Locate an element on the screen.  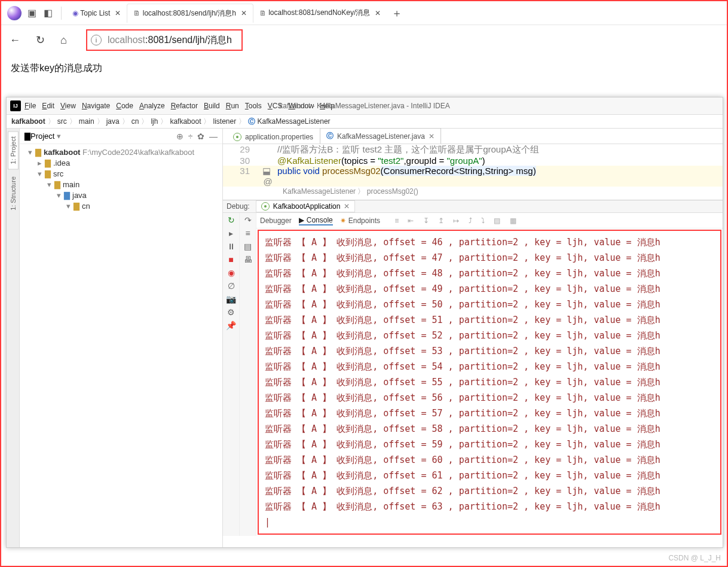
browser-tab-sendnokey: localhost:8081/sendNoKey/消息 ✕ is located at coordinates (320, 13).